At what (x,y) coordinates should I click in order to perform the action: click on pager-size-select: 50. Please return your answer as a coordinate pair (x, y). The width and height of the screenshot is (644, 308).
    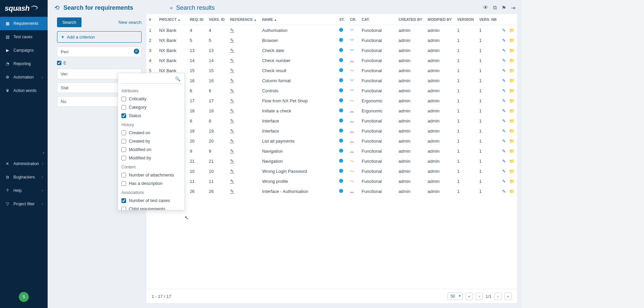
    Looking at the image, I should click on (455, 296).